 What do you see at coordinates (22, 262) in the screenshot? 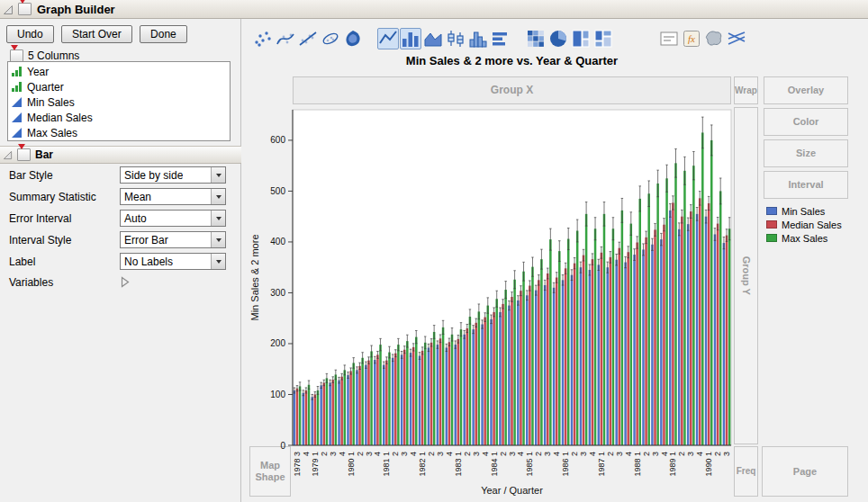
I see `label-label: Label` at bounding box center [22, 262].